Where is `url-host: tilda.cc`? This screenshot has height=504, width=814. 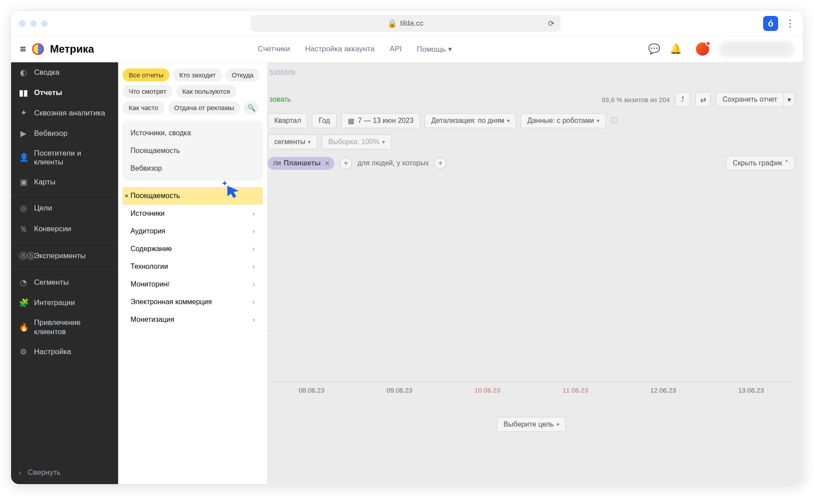 url-host: tilda.cc is located at coordinates (412, 23).